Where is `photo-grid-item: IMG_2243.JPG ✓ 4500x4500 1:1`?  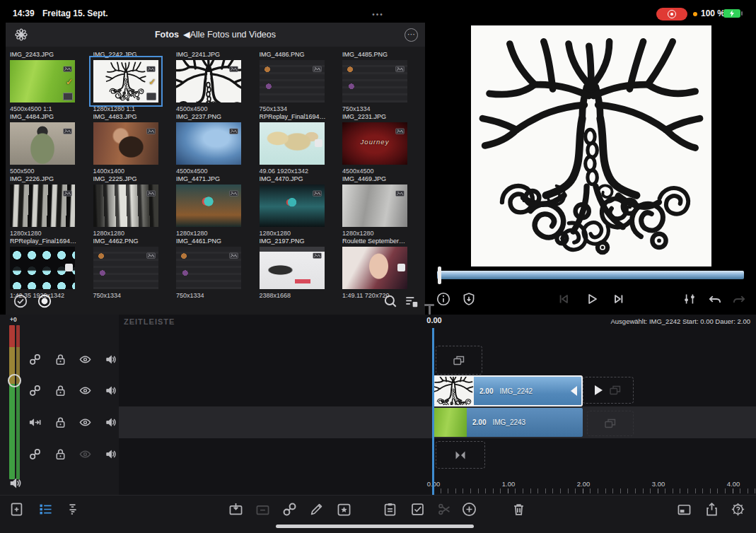
photo-grid-item: IMG_2243.JPG ✓ 4500x4500 1:1 is located at coordinates (50, 82).